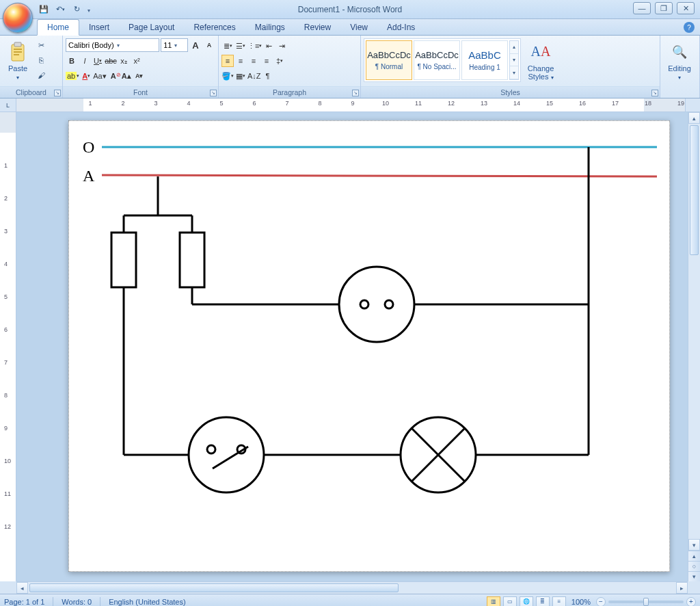 The height and width of the screenshot is (606, 700). I want to click on underline-button: U▾, so click(98, 61).